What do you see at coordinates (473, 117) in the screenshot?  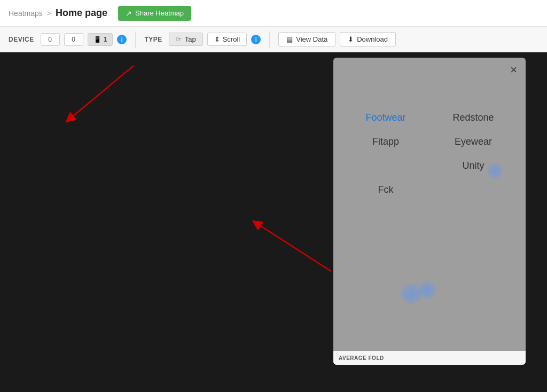 I see `menu-item-redstone: Redstone` at bounding box center [473, 117].